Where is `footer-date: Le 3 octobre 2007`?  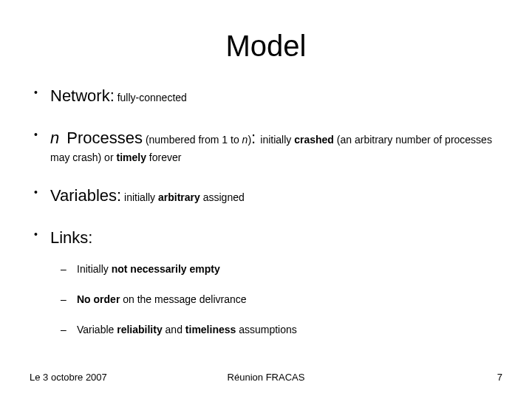 footer-date: Le 3 octobre 2007 is located at coordinates (68, 377).